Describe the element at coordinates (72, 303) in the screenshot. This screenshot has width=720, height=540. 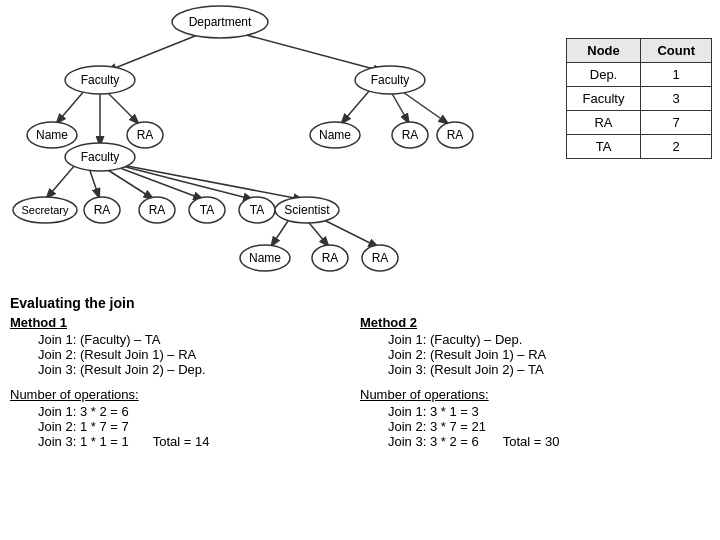
I see `evaluating-title: Evaluating the join` at that location.